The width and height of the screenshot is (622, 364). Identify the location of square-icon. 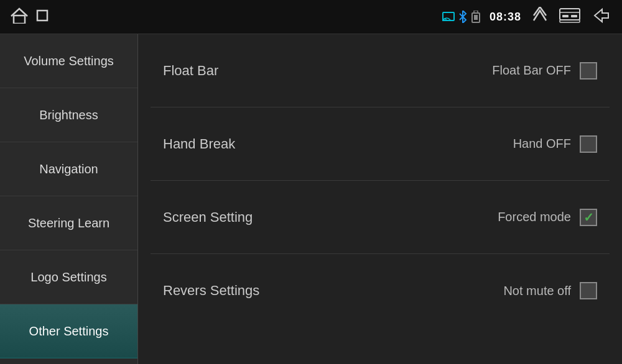
(42, 17).